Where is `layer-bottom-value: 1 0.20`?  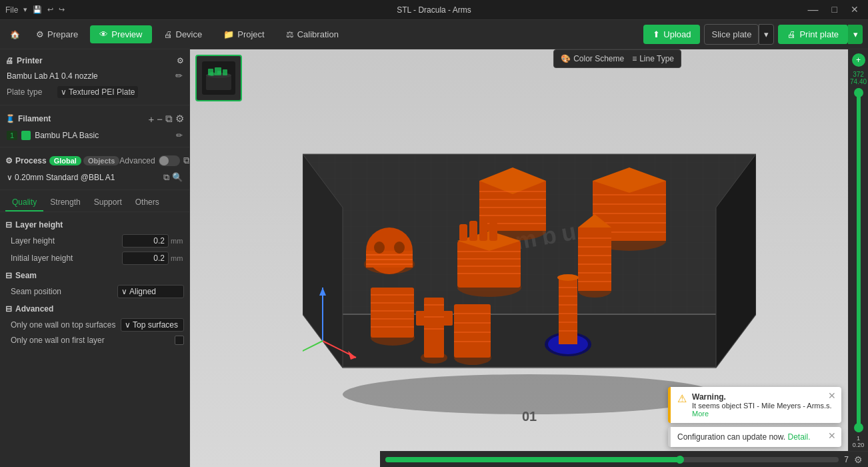
layer-bottom-value: 1 0.20 is located at coordinates (859, 442).